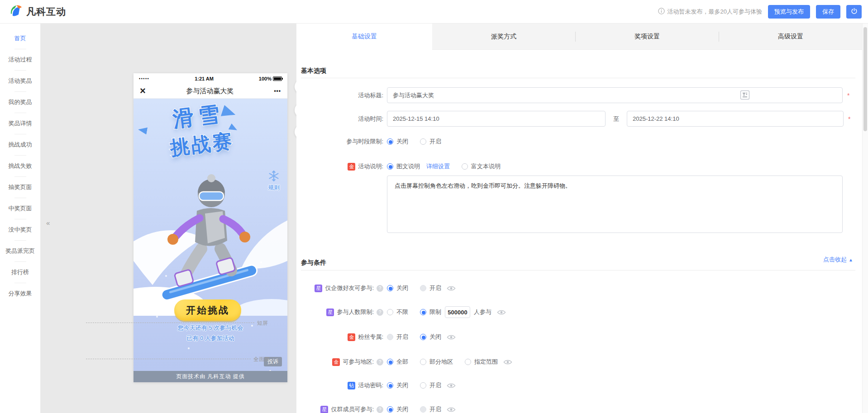 The height and width of the screenshot is (413, 868). Describe the element at coordinates (210, 91) in the screenshot. I see `phone-nav-bar: × 参与活动赢大奖 •••` at that location.